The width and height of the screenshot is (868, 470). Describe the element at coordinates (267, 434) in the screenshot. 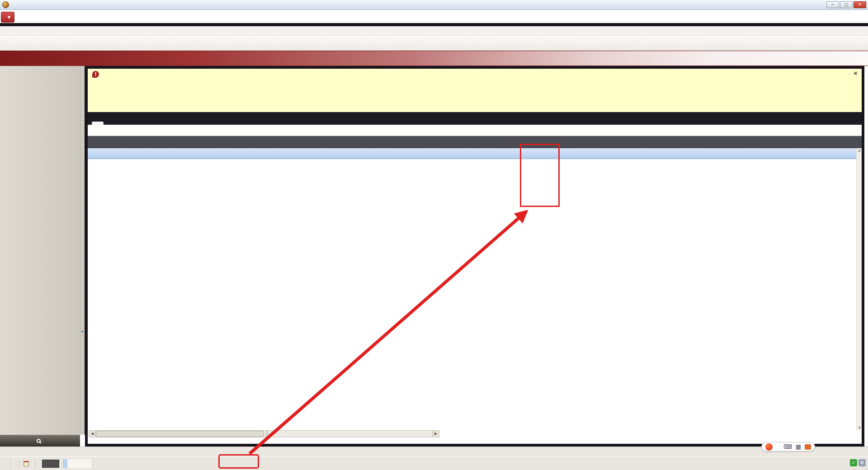

I see `scrollbar-grip` at that location.